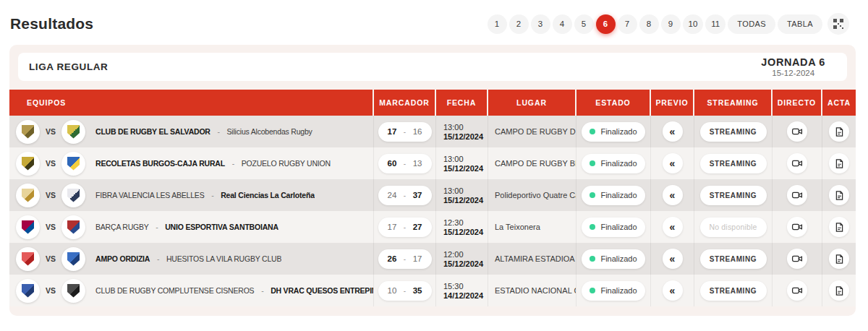 The image size is (868, 331). What do you see at coordinates (150, 195) in the screenshot?
I see `home-team-name: FIBRA VALENCIA LES ABELLES` at bounding box center [150, 195].